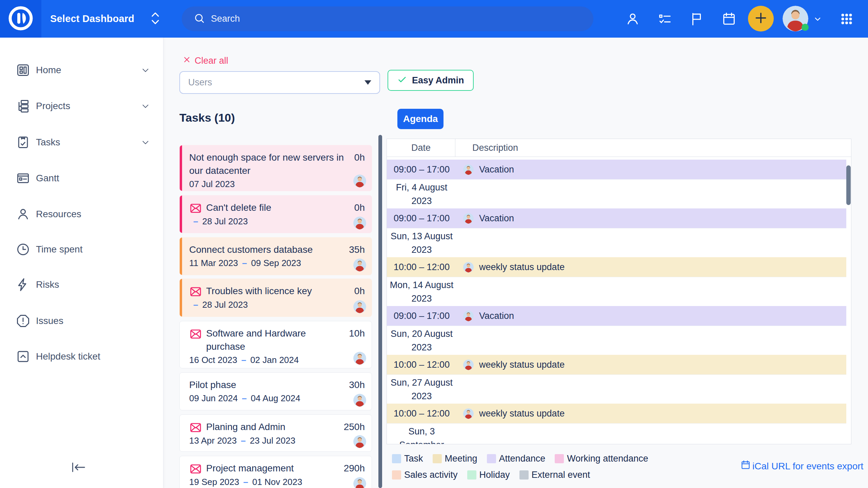 Image resolution: width=868 pixels, height=488 pixels. Describe the element at coordinates (276, 168) in the screenshot. I see `task-card: Not enough space for new servers in our …` at that location.